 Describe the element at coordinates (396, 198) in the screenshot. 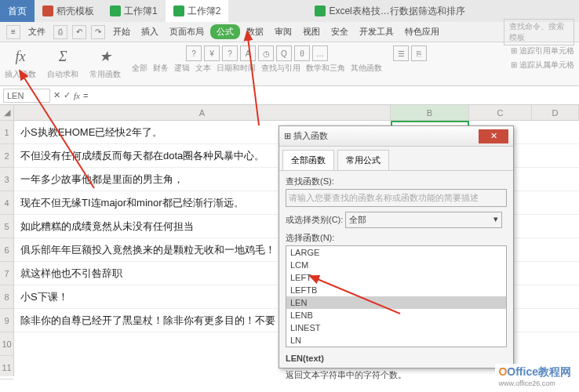

I see `function-search-input: 请输入您要查找的函数名称或函数功能的简要描述` at that location.